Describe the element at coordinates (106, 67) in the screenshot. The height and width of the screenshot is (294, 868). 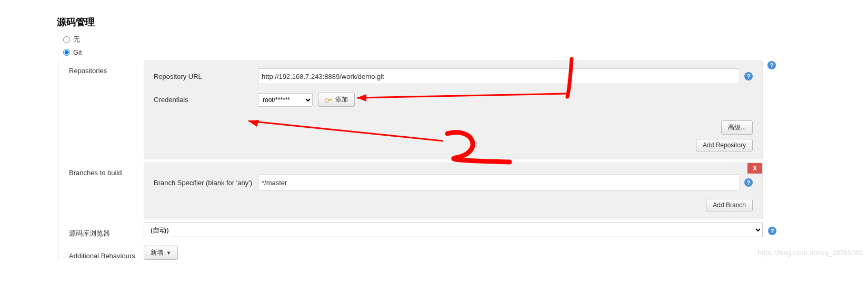
I see `repositories-label: Repositories` at that location.